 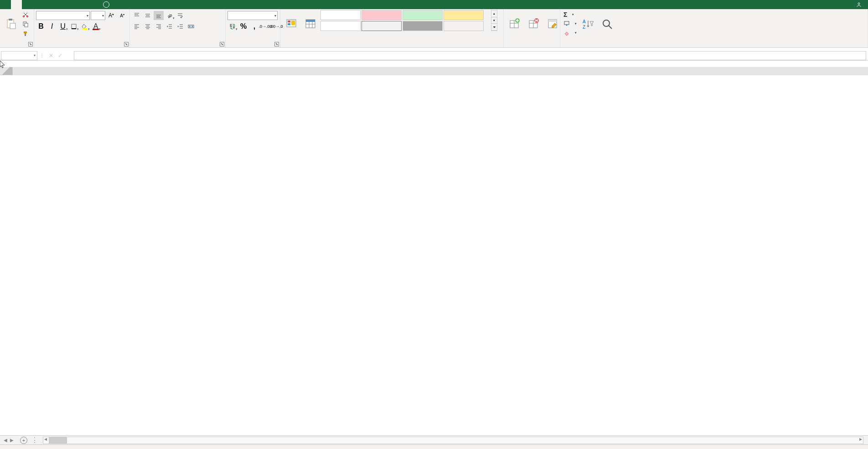 What do you see at coordinates (570, 15) in the screenshot?
I see `autosum-button: Σ ▾` at bounding box center [570, 15].